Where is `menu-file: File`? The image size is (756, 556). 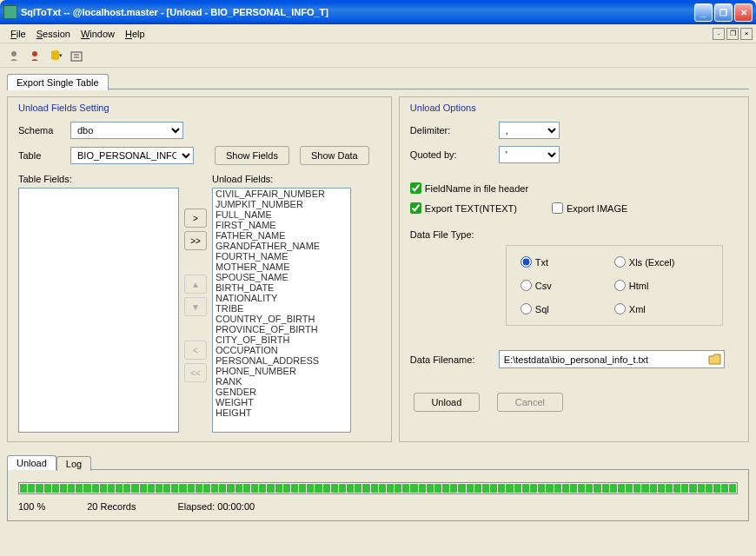 menu-file: File is located at coordinates (18, 34).